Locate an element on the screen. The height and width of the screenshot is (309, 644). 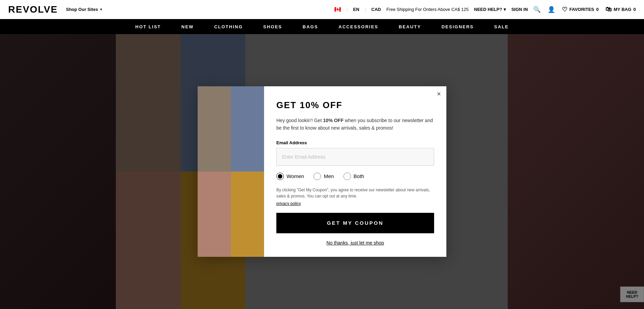
search-icon: 🔍 is located at coordinates (537, 10).